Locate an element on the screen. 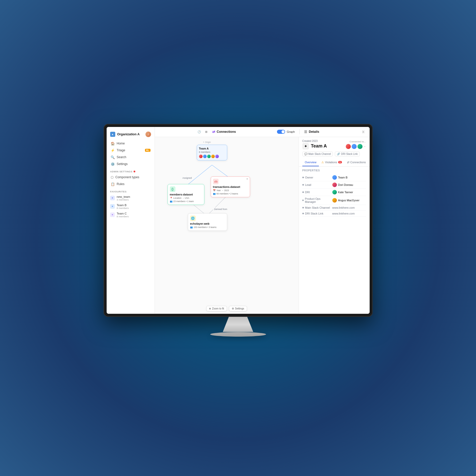 Image resolution: width=476 pixels, height=476 pixels. members-ds-icon: {} is located at coordinates (173, 189).